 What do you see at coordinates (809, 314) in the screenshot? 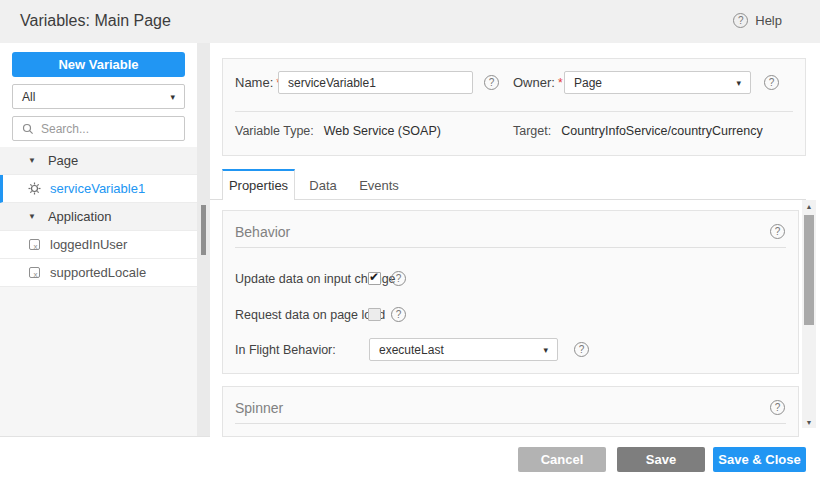
I see `content-scrollbar: ▲ ▼` at bounding box center [809, 314].